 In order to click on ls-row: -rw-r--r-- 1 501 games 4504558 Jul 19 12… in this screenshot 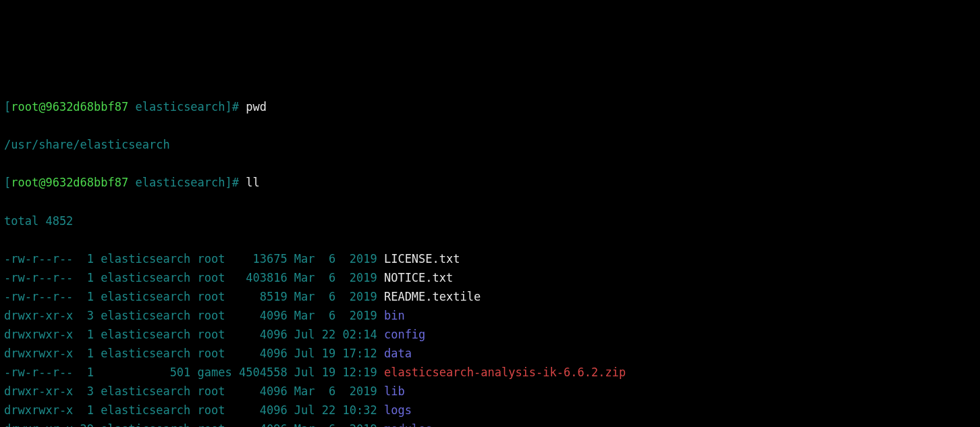, I will do `click(490, 372)`.